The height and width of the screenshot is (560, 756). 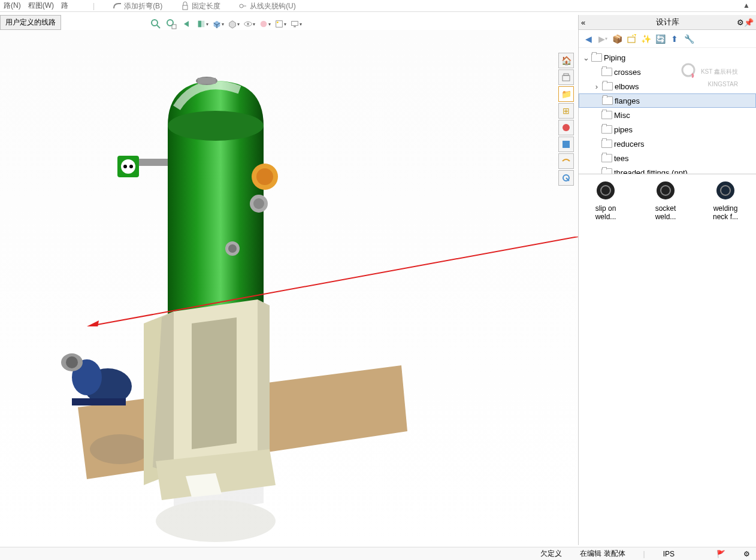 What do you see at coordinates (615, 57) in the screenshot?
I see `tree-root-label: Piping` at bounding box center [615, 57].